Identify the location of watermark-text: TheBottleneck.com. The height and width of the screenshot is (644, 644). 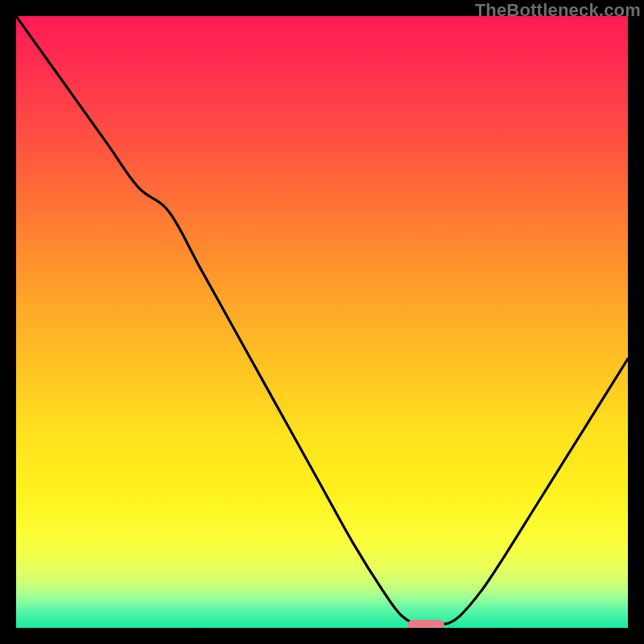
(558, 10).